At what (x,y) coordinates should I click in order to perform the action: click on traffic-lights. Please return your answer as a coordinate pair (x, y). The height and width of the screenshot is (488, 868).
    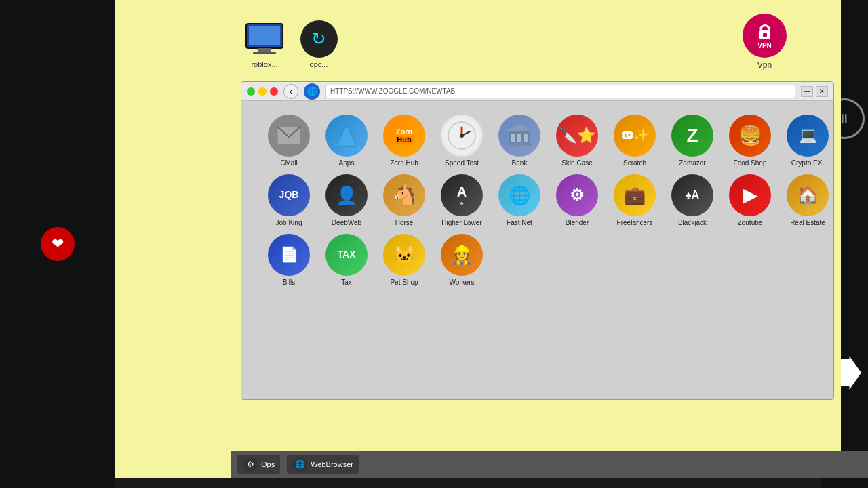
    Looking at the image, I should click on (262, 92).